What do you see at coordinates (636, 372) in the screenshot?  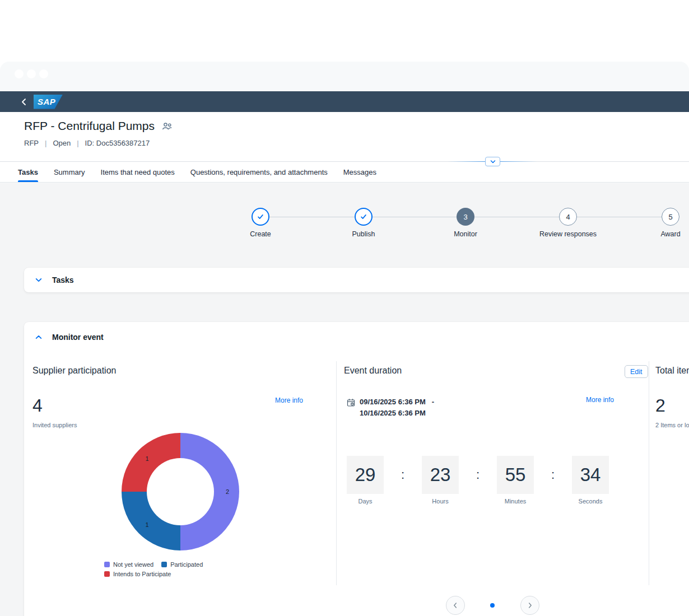 I see `edit-duration-button: Edit` at bounding box center [636, 372].